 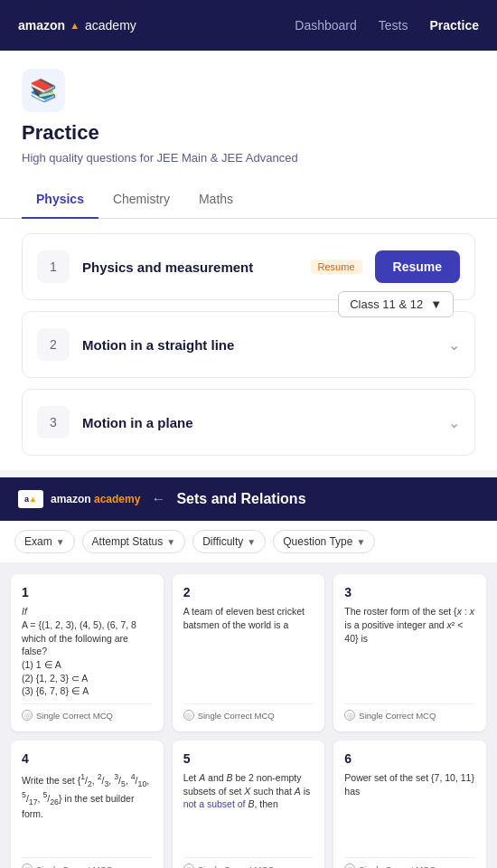 What do you see at coordinates (160, 158) in the screenshot?
I see `practice-subtitle: High quality questions for JEE Main & JE…` at bounding box center [160, 158].